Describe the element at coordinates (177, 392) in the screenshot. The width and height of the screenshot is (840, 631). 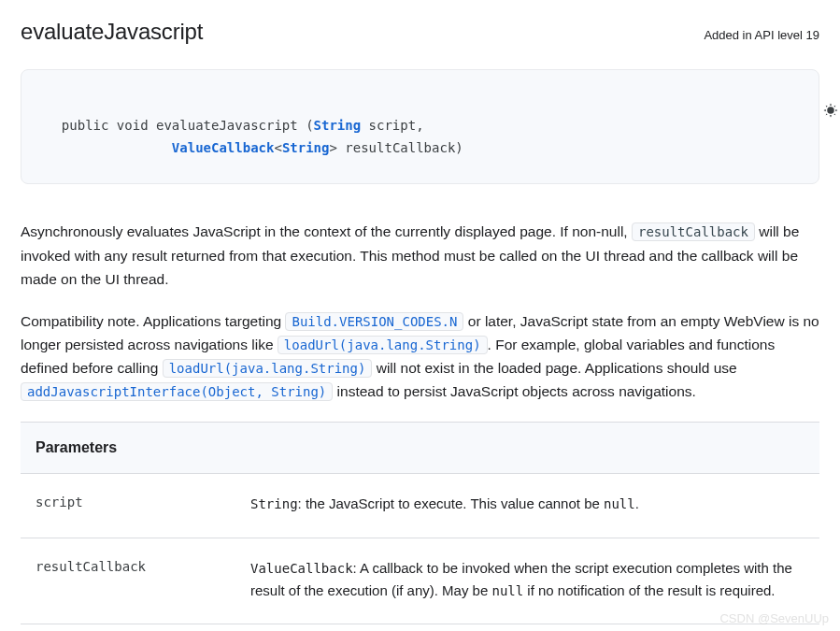
I see `code-addjsinterface-link: addJavascriptInterface(Object, String)` at that location.